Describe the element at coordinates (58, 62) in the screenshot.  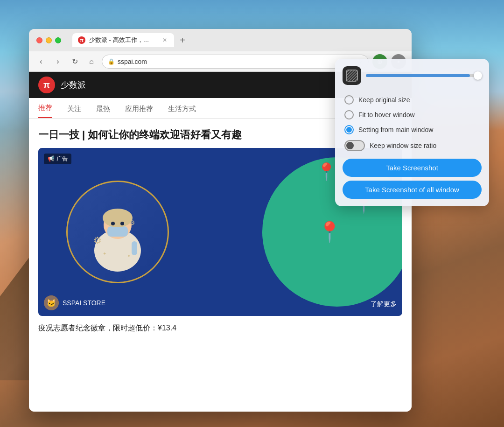
I see `forward-button: ›` at that location.